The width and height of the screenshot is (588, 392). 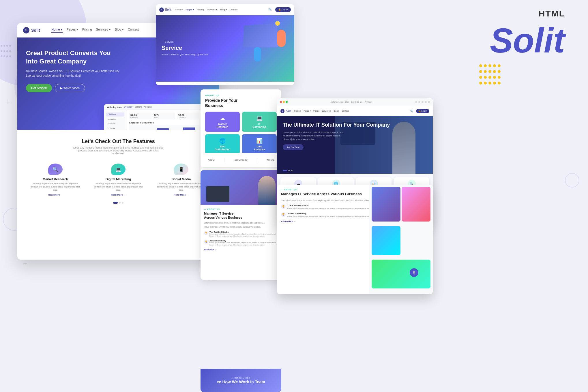 I want to click on browser-controls, so click(x=422, y=102).